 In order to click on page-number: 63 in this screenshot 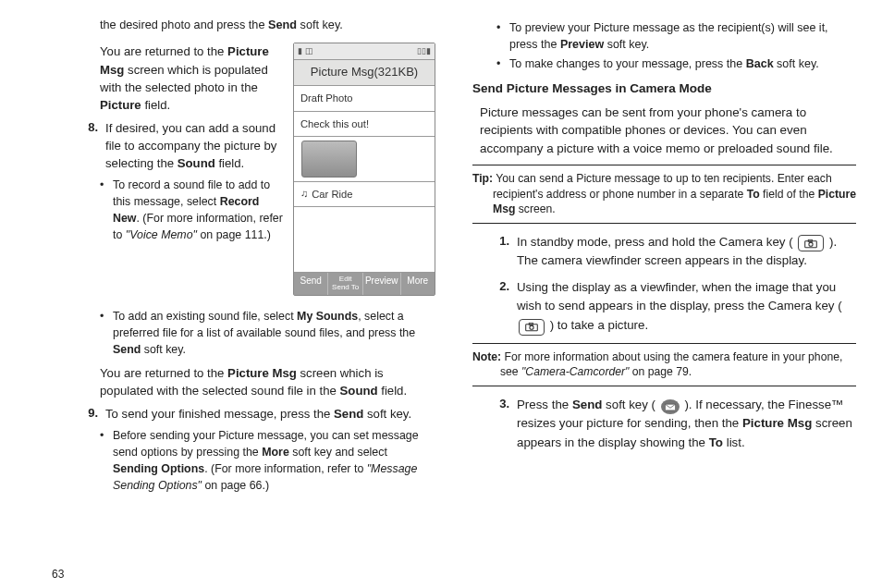, I will do `click(57, 574)`.